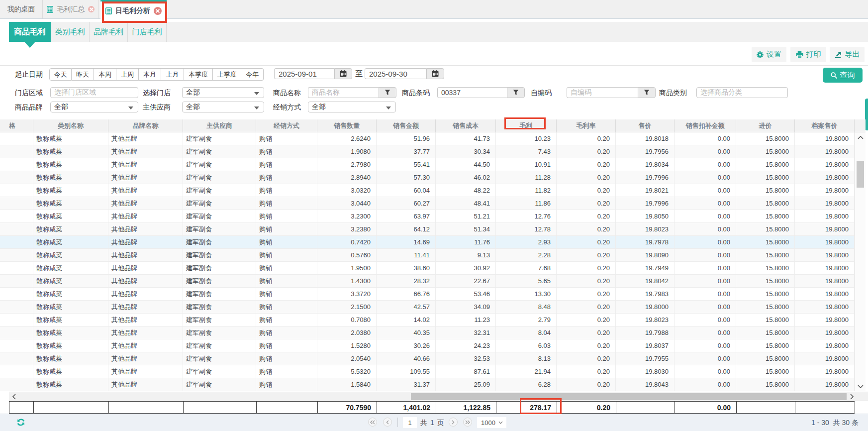 The width and height of the screenshot is (868, 431). Describe the element at coordinates (147, 32) in the screenshot. I see `subtab-store-profit: 门店毛利` at that location.